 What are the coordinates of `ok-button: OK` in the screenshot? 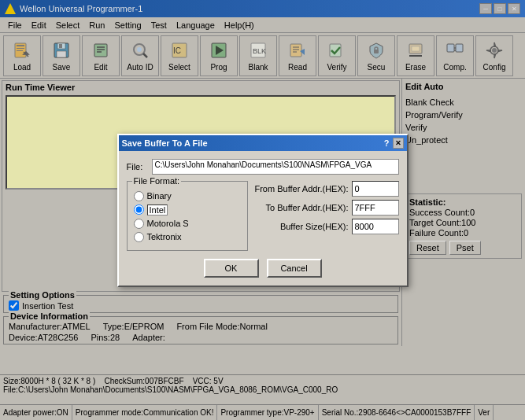 It's located at (231, 268).